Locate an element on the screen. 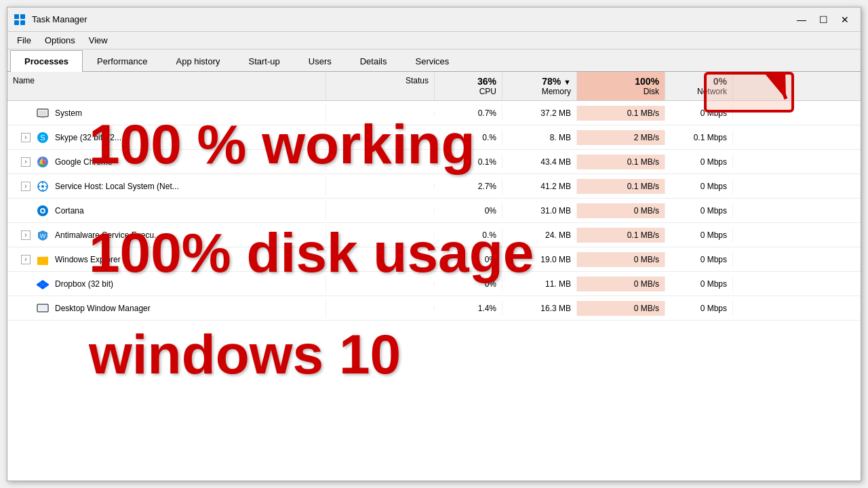  cell-cpu: 1.4% is located at coordinates (469, 308).